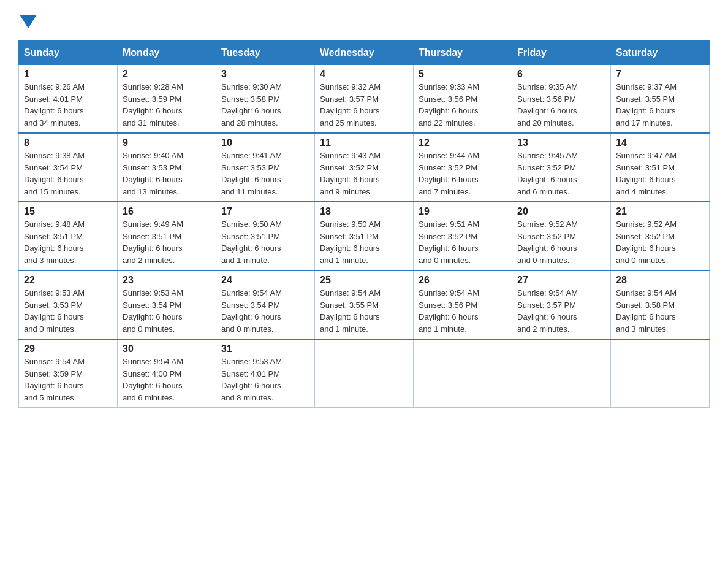 Image resolution: width=728 pixels, height=563 pixels. Describe the element at coordinates (561, 99) in the screenshot. I see `calendar-cell: 6Sunrise: 9:35 AMSunset: 3:56 PMDaylight…` at that location.